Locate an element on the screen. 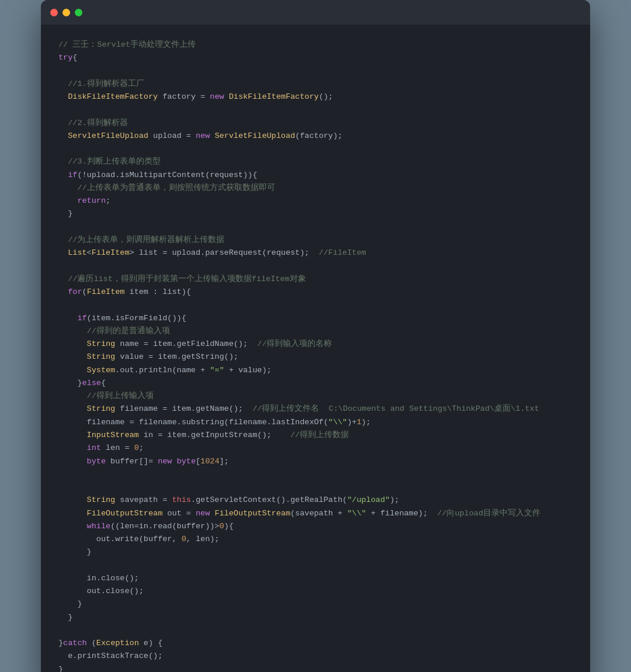 This screenshot has height=672, width=631. code-line: String value = item.getString(); is located at coordinates (316, 357).